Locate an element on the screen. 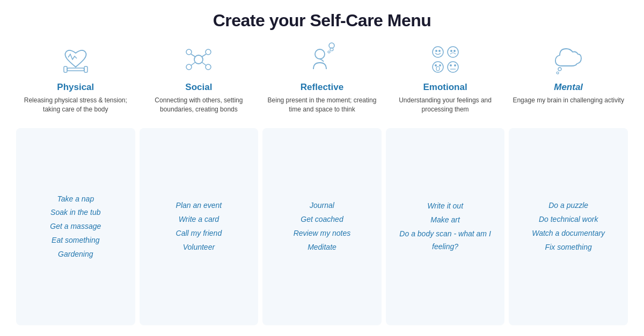 Image resolution: width=644 pixels, height=336 pixels. social-item-1: Plan an event is located at coordinates (199, 206).